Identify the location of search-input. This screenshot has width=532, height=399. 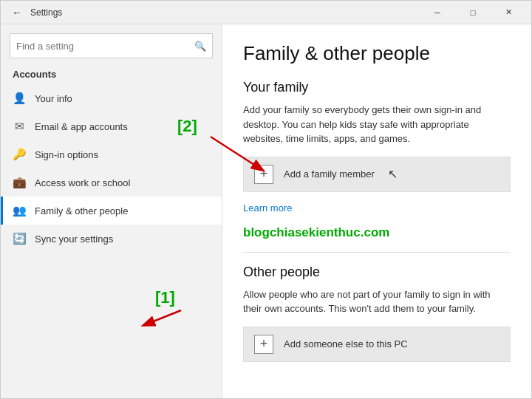
(105, 46).